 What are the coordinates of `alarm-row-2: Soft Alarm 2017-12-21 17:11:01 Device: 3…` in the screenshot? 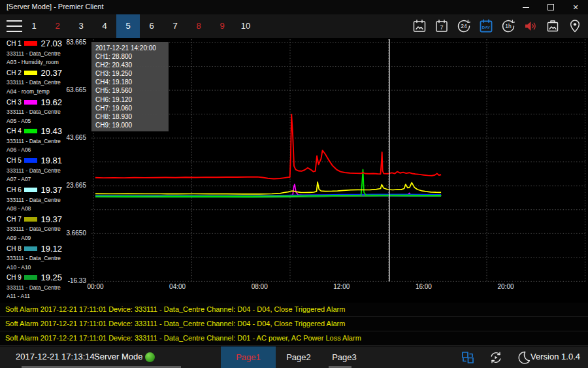 It's located at (294, 324).